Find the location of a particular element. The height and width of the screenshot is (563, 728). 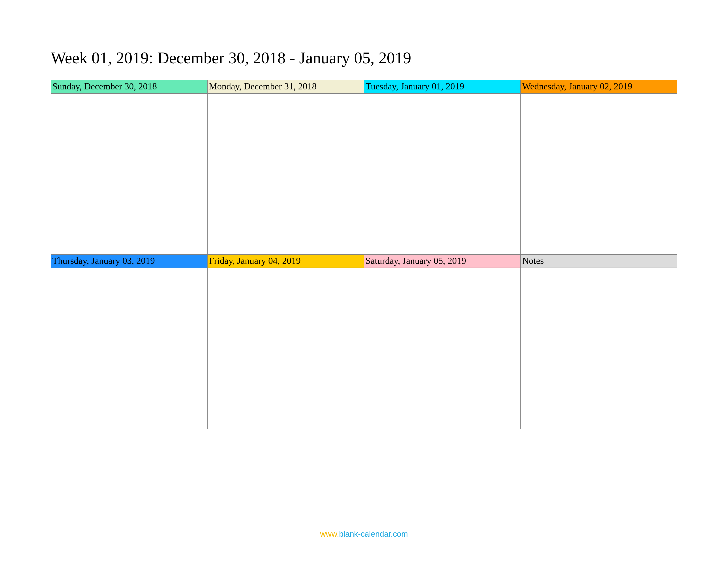

day-body-thursday is located at coordinates (129, 348).